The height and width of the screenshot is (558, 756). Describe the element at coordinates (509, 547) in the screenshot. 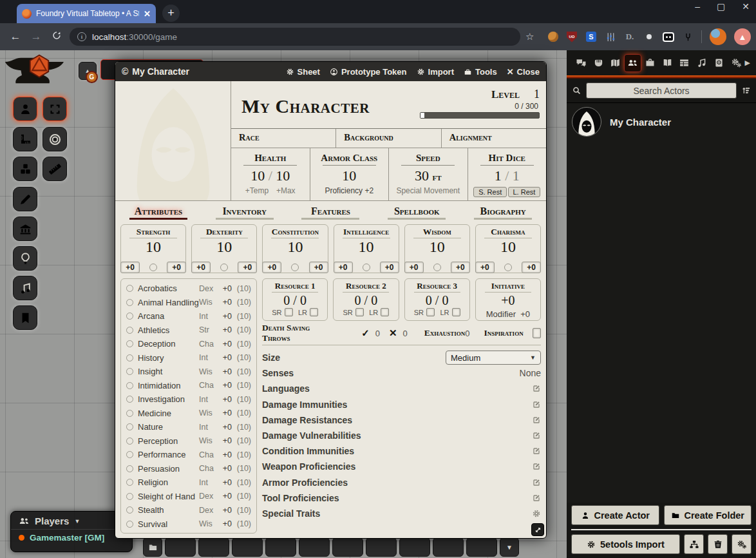

I see `macro-page-button: ▼` at that location.